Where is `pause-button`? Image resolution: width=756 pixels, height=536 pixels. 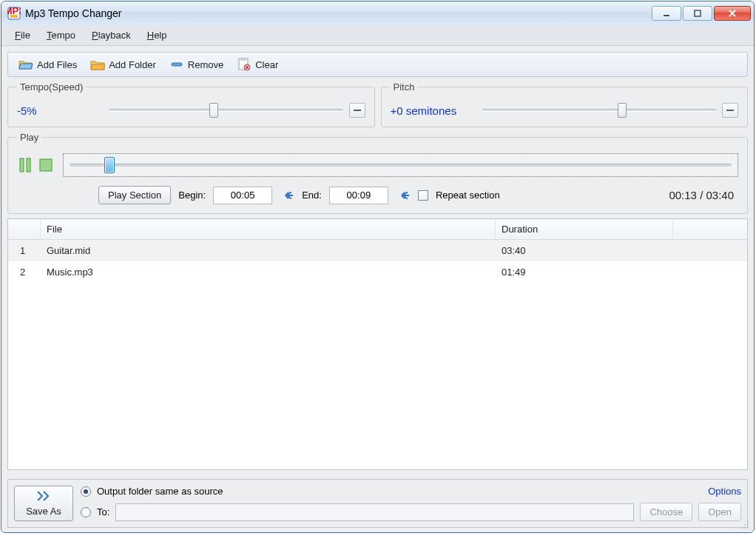
pause-button is located at coordinates (25, 165).